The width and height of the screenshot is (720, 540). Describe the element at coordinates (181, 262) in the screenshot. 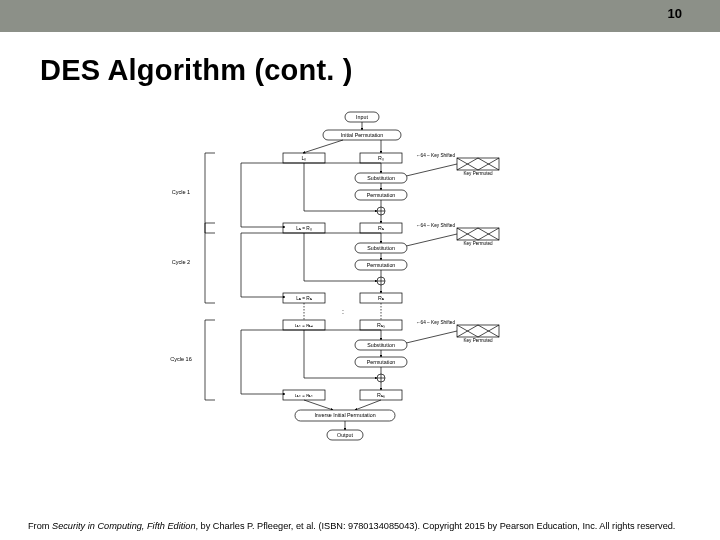

I see `cycle2-label: Cycle 2` at that location.